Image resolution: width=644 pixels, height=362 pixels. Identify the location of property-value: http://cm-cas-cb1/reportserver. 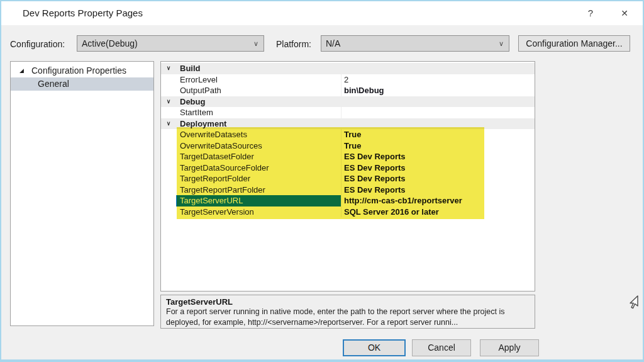
(438, 201).